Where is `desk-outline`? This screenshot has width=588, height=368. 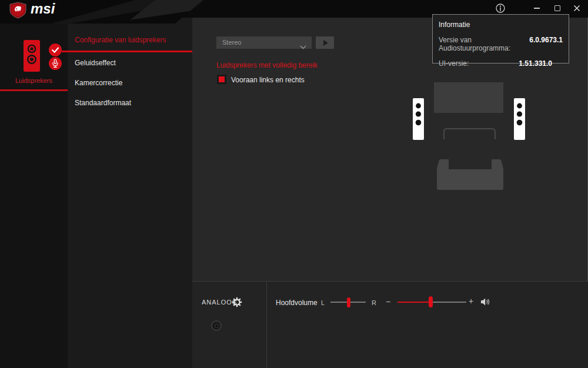
desk-outline is located at coordinates (469, 134).